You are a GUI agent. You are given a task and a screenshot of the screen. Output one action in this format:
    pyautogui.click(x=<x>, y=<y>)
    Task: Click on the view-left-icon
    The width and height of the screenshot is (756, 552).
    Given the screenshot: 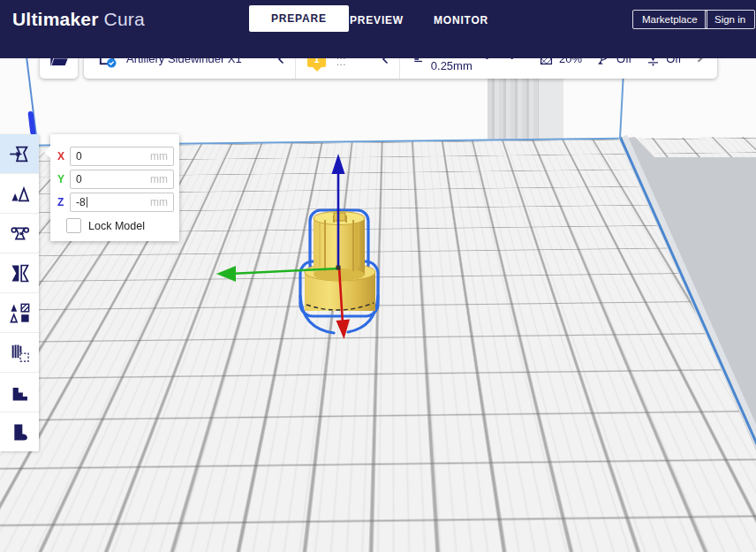 What is the action you would take?
    pyautogui.click(x=128, y=531)
    